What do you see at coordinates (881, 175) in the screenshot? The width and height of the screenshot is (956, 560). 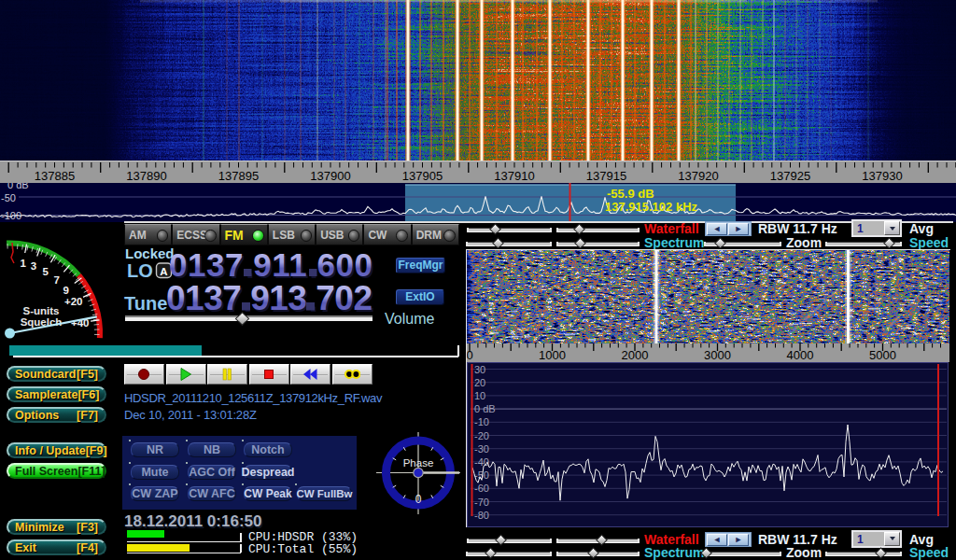 I see `svg-text: 137930` at bounding box center [881, 175].